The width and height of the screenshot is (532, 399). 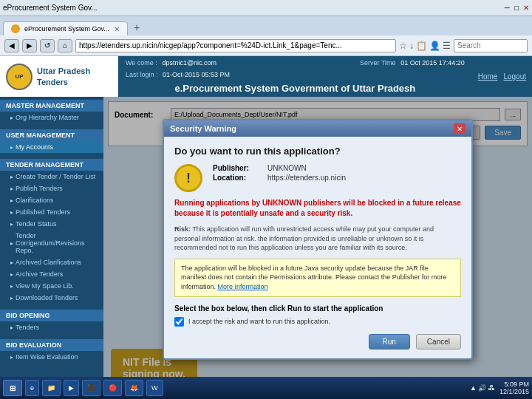 I want to click on sidebar-item-create-tender: ▸ Create Tender / Tender List, so click(x=52, y=177).